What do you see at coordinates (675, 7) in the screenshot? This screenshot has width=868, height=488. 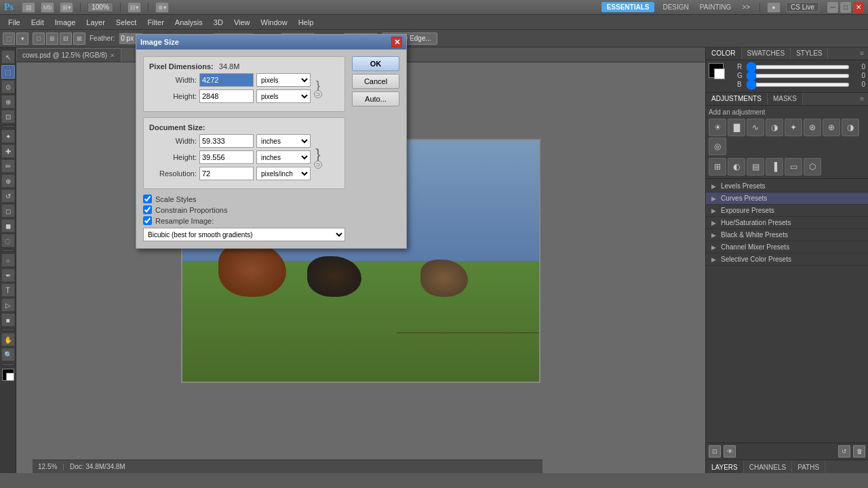 I see `design-button: DESIGN` at bounding box center [675, 7].